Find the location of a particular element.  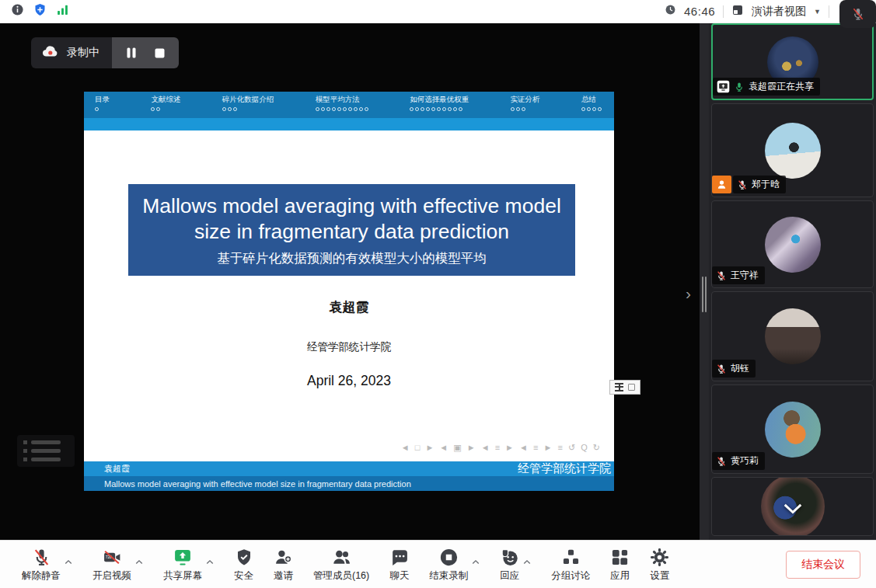

divider is located at coordinates (829, 12).